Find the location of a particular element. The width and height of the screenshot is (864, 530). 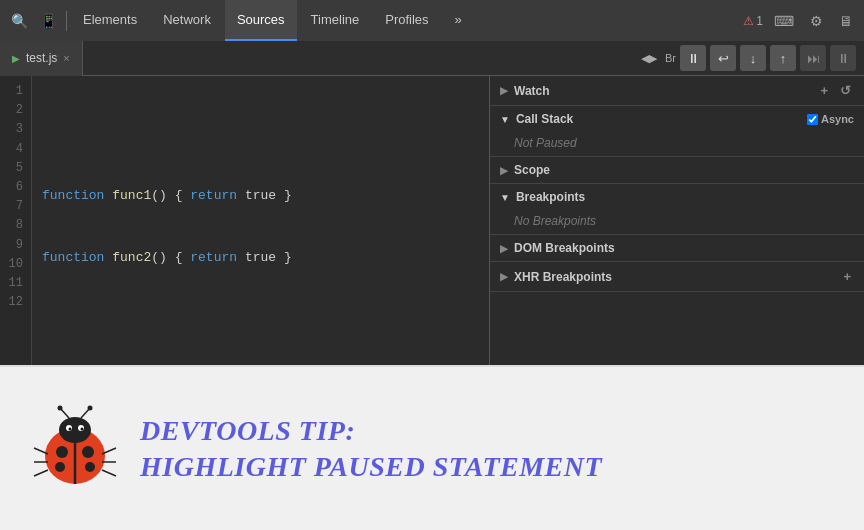

breakpoints-header: ▼ Breakpoints is located at coordinates (677, 197).